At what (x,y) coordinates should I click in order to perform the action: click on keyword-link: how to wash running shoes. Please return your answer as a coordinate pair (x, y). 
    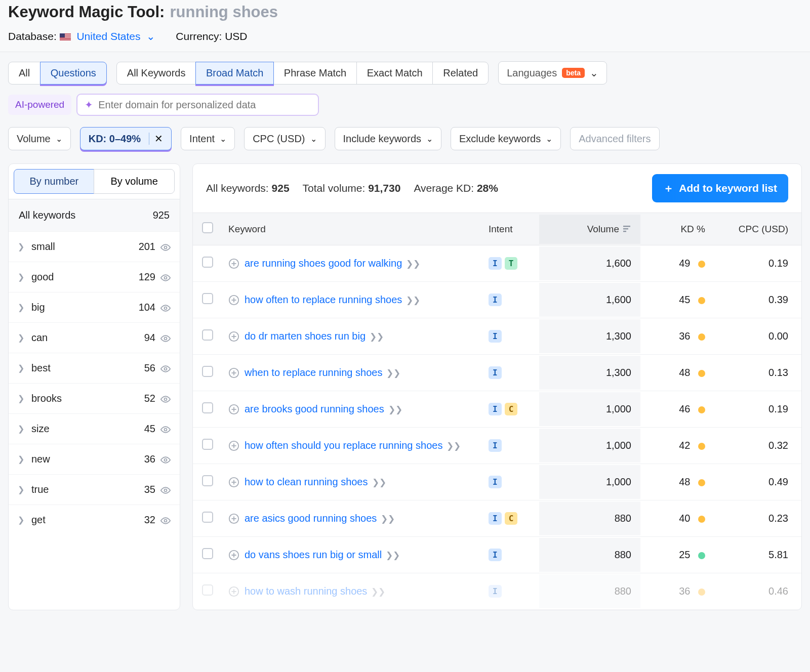
    Looking at the image, I should click on (306, 591).